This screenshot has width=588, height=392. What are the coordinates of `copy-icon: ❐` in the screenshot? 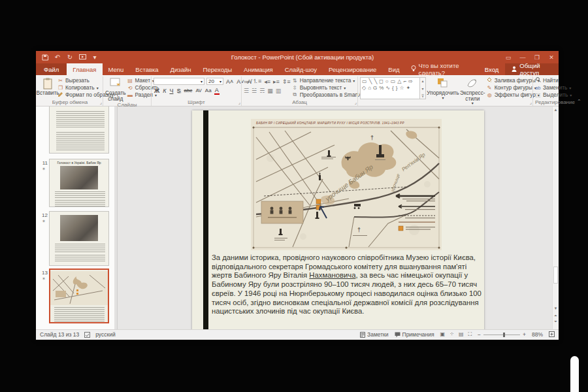 It's located at (60, 88).